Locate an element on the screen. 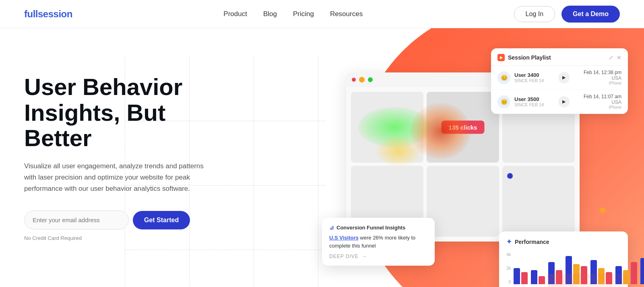 The width and height of the screenshot is (644, 287). user-avatar-1: 😊 is located at coordinates (504, 78).